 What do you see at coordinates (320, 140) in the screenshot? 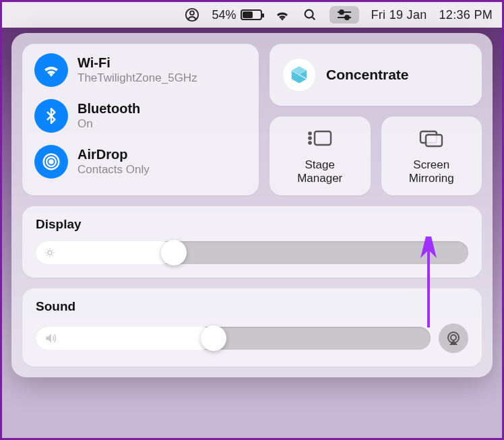
I see `stage-manager-icon` at bounding box center [320, 140].